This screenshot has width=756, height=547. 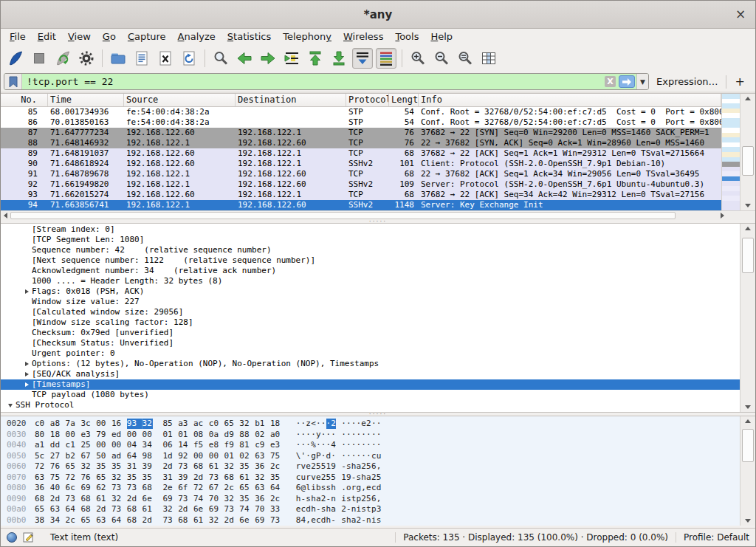 I want to click on scroll-thumb, so click(x=343, y=216).